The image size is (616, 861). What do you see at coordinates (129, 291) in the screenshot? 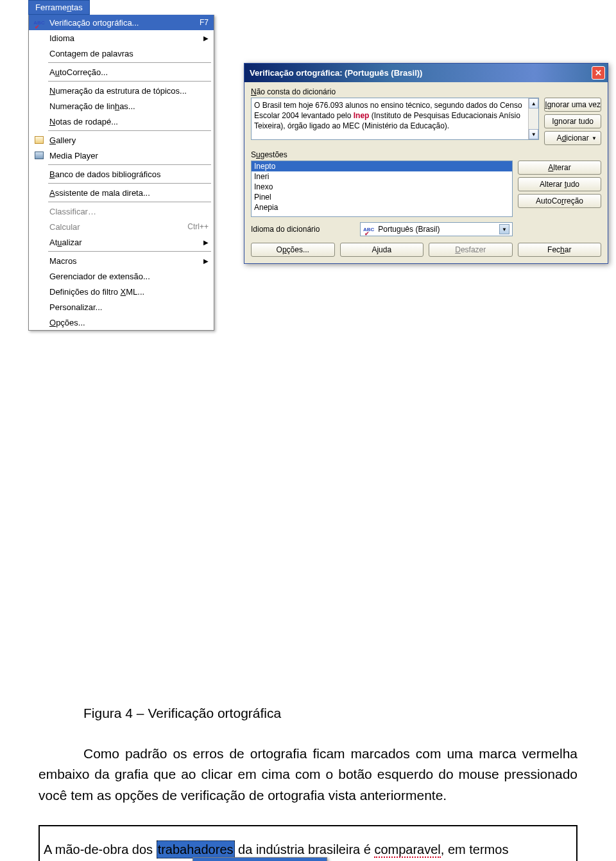
I see `menu-item-label: Definições do filtro XML...` at bounding box center [129, 291].